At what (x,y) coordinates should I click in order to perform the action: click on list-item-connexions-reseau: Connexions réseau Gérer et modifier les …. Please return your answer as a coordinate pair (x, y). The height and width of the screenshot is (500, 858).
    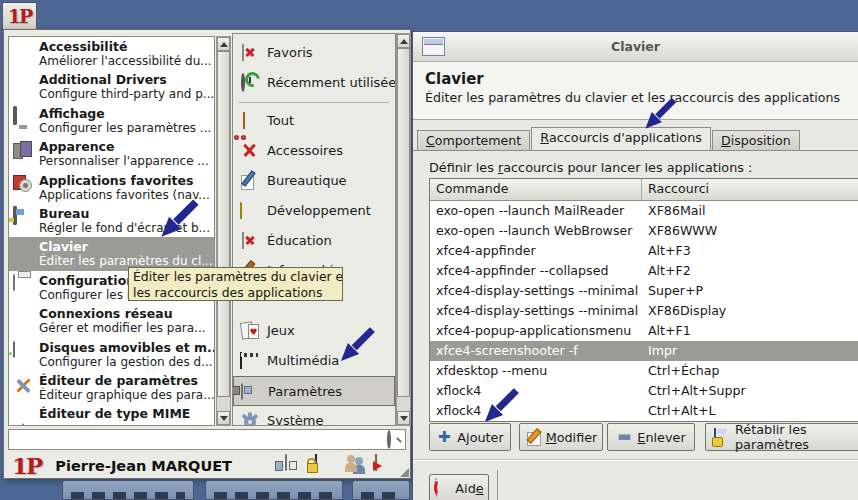
    Looking at the image, I should click on (112, 320).